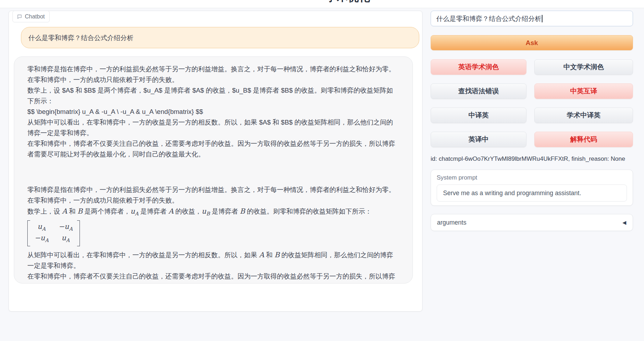  What do you see at coordinates (624, 222) in the screenshot?
I see `collapse-left-arrow-icon: ◀` at bounding box center [624, 222].